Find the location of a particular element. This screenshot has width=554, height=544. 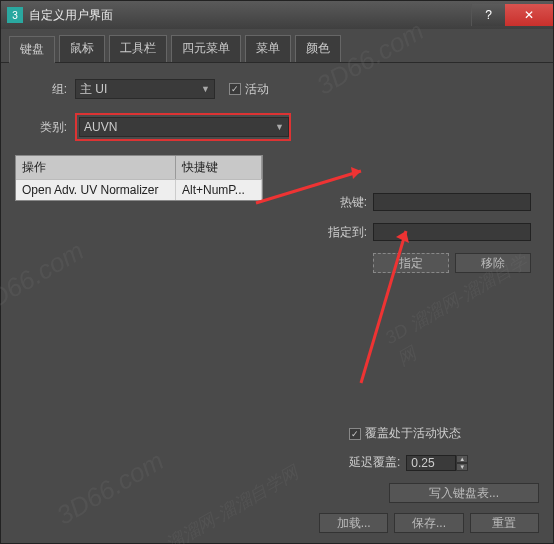

save-button: 保存... is located at coordinates (428, 523).